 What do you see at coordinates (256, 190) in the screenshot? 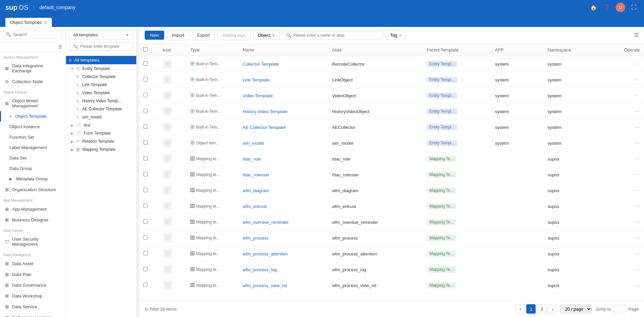
I see `row-name: wfm_diagram` at bounding box center [256, 190].